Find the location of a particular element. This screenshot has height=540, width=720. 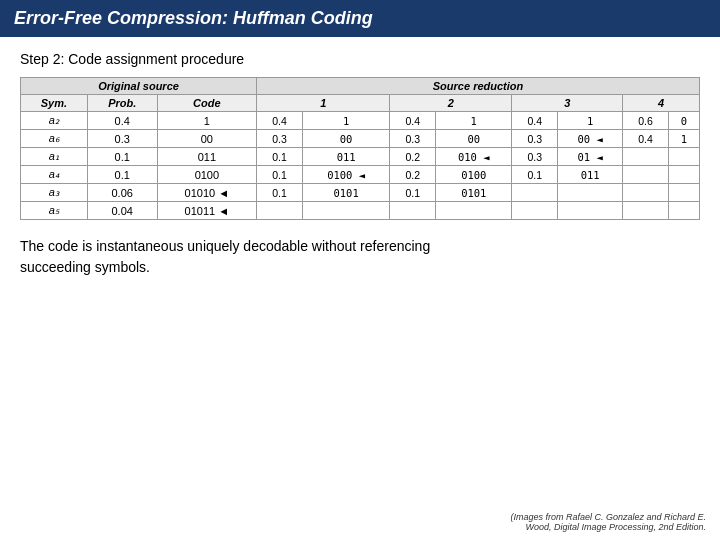

header-title: Error-Free Compression: Huffman Coding is located at coordinates (194, 18).